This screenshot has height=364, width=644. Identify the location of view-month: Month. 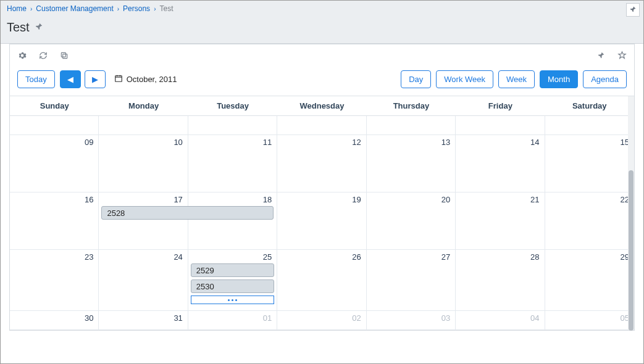
(559, 79).